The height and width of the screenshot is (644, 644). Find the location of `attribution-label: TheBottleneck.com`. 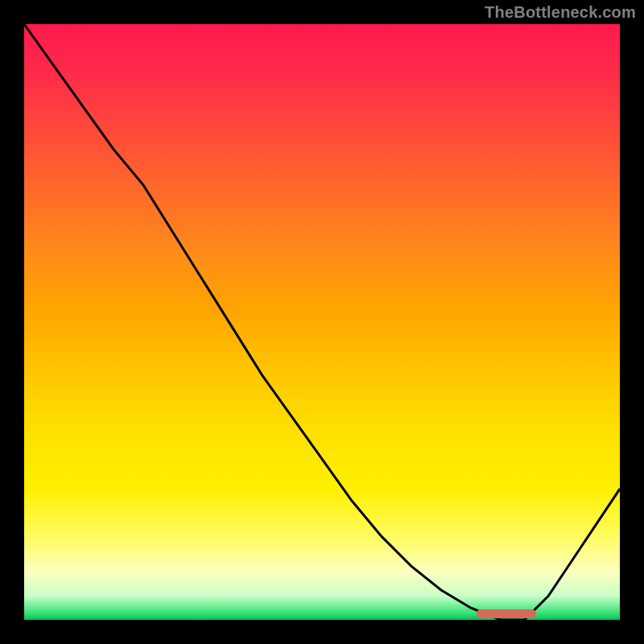

attribution-label: TheBottleneck.com is located at coordinates (560, 13).